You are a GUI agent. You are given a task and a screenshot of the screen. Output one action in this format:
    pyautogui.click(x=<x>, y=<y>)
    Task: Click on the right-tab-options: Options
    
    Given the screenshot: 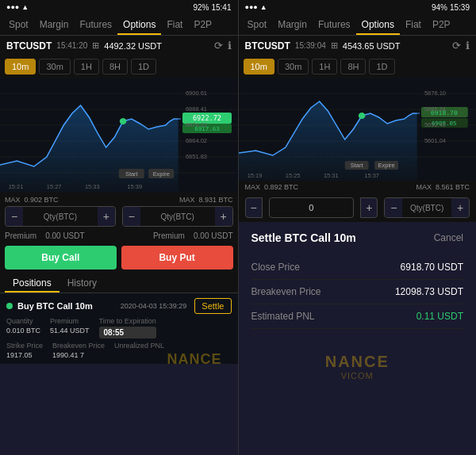 What is the action you would take?
    pyautogui.click(x=378, y=25)
    